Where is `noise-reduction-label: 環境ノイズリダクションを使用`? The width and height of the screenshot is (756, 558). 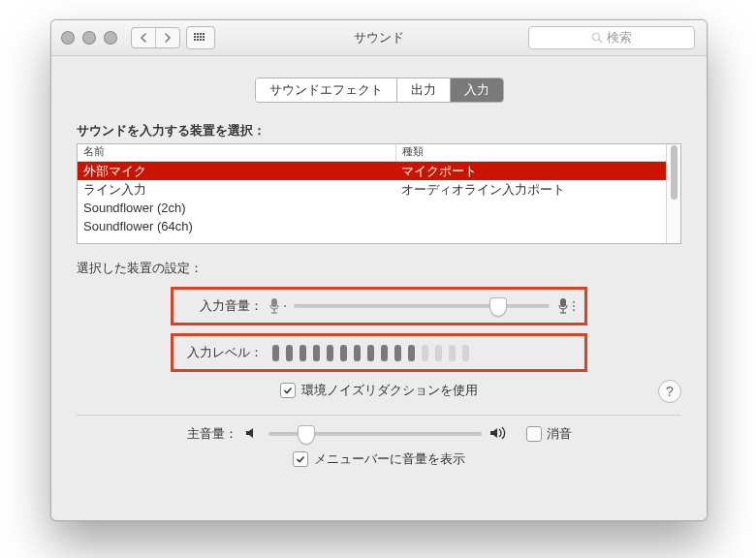 noise-reduction-label: 環境ノイズリダクションを使用 is located at coordinates (390, 390).